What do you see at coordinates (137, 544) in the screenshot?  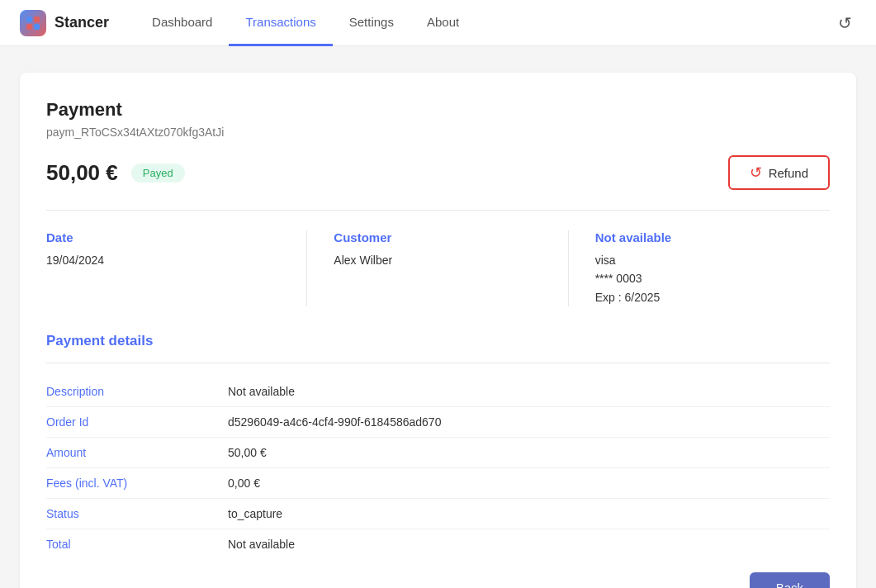 I see `detail-key: Total` at bounding box center [137, 544].